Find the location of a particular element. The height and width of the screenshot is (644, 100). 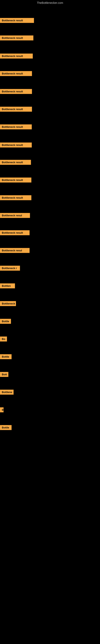

bottleneck-result-badge: Bo is located at coordinates (3, 339).